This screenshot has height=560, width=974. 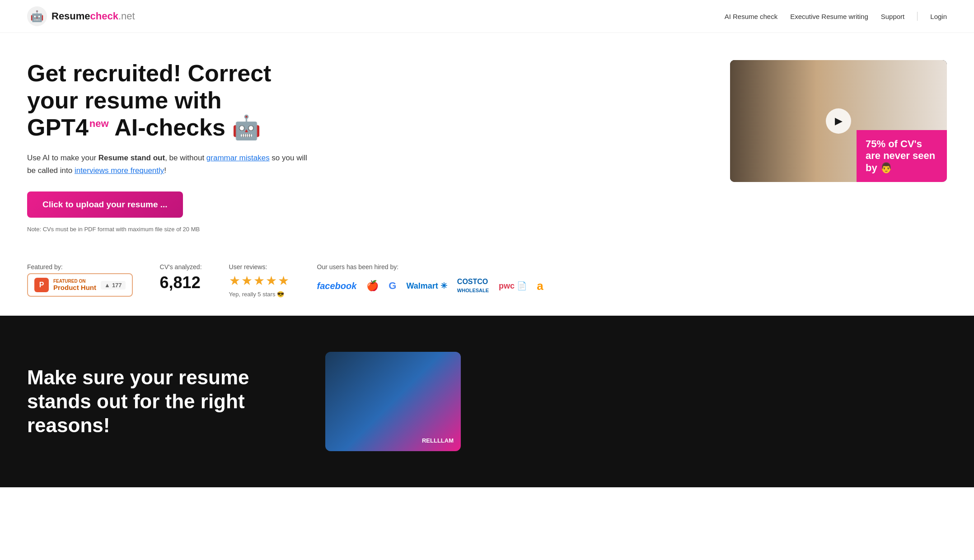 I want to click on nav-links: AI Resume check Executive Resume writing…, so click(x=836, y=16).